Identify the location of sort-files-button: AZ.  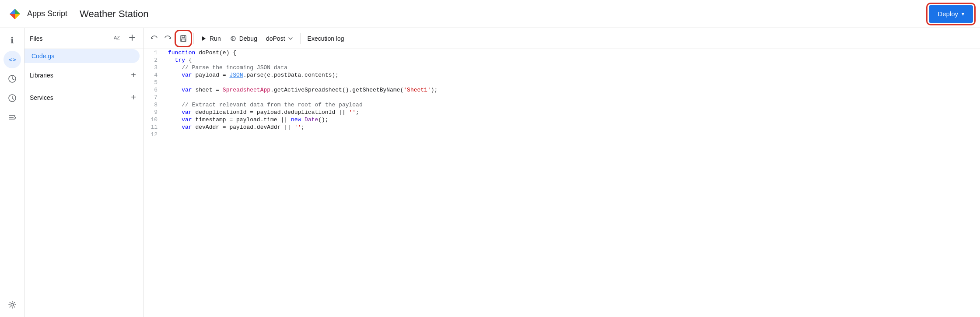
(117, 39).